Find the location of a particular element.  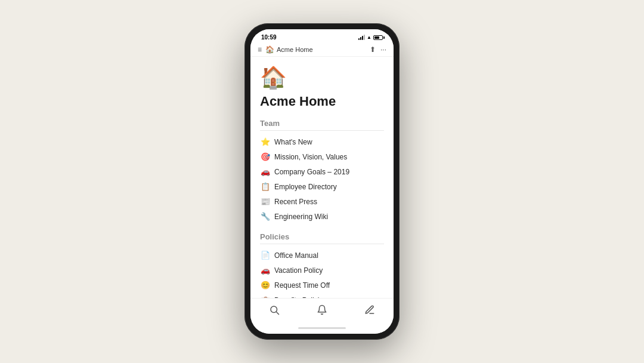

nav-page-emoji: 🏠 is located at coordinates (270, 50).